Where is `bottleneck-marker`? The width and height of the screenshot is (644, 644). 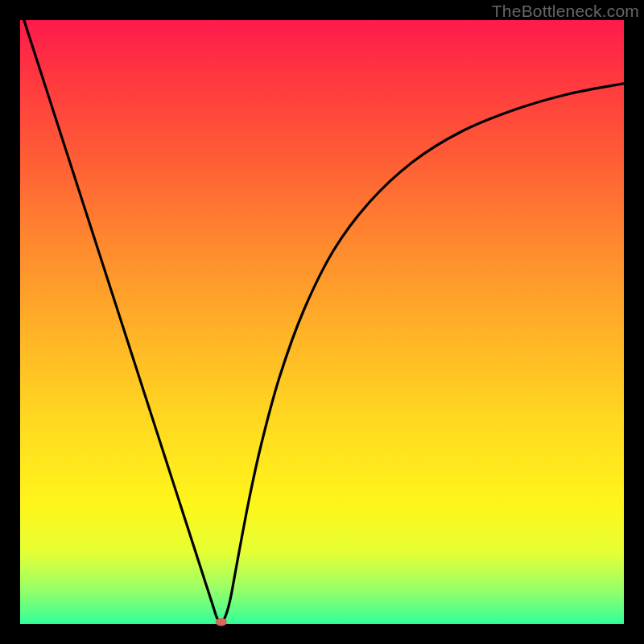
bottleneck-marker is located at coordinates (221, 622).